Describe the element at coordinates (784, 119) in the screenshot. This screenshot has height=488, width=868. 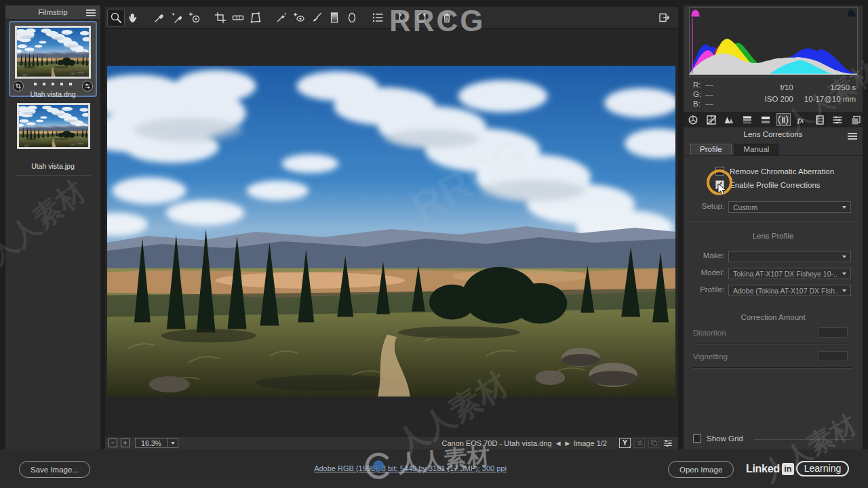
I see `tab-lens-corrections` at that location.